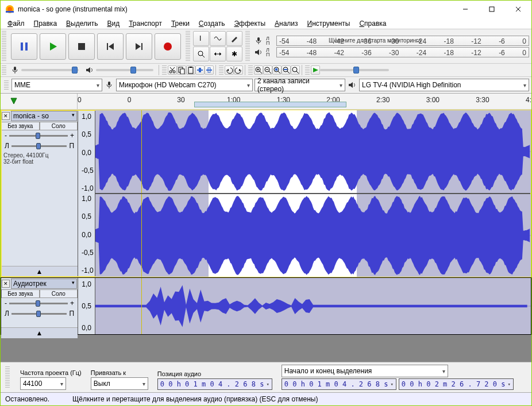 Image resolution: width=532 pixels, height=406 pixels. I want to click on timeline: 00301:001:302:002:303:003:304:00, so click(266, 102).